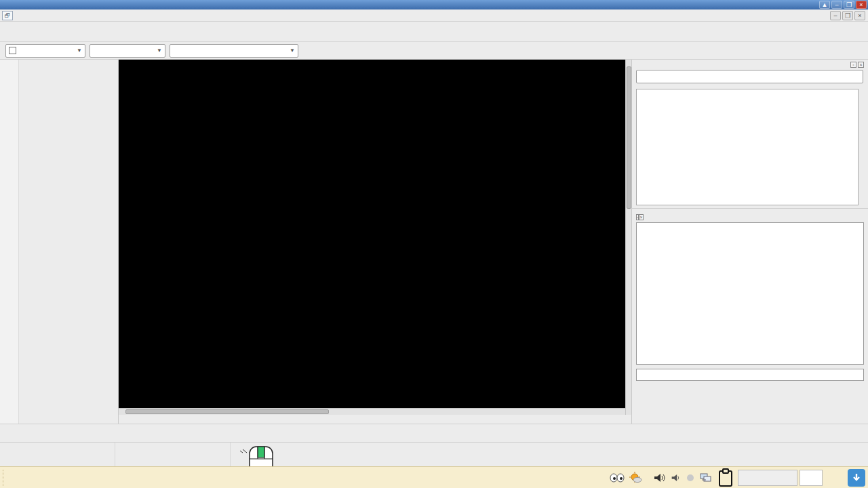  I want to click on command-input, so click(750, 375).